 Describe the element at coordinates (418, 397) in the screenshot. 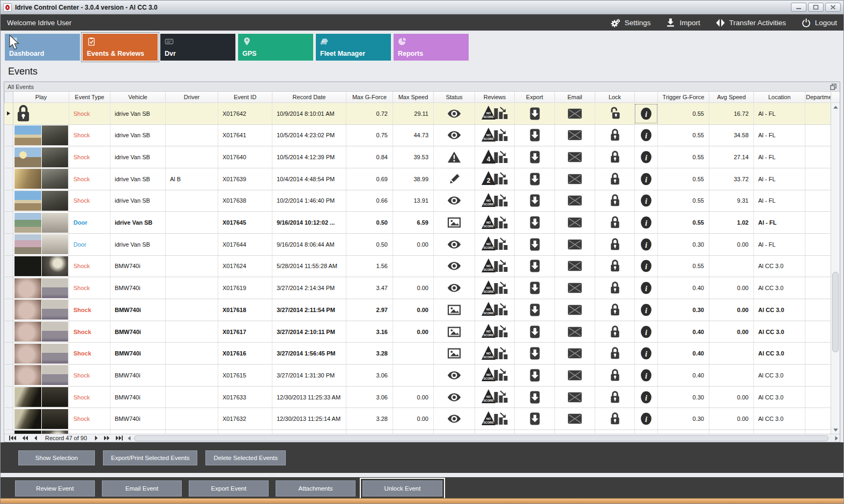

I see `table-row: Shock BMW740i X017633 12/30/2013 11:25:3…` at that location.